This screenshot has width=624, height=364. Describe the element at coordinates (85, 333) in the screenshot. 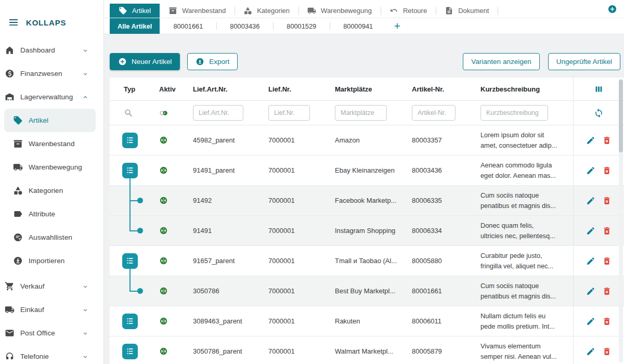

I see `chevron-down-icon` at that location.